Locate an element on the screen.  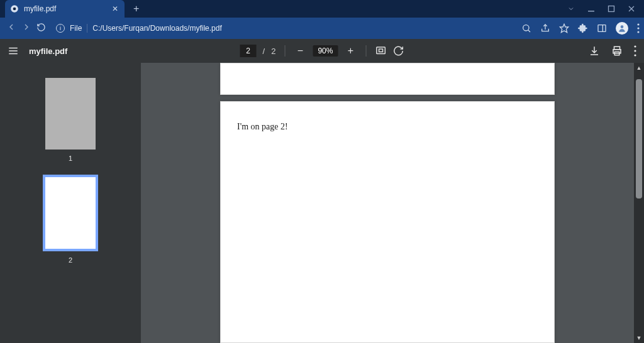
reload-icon is located at coordinates (42, 29).